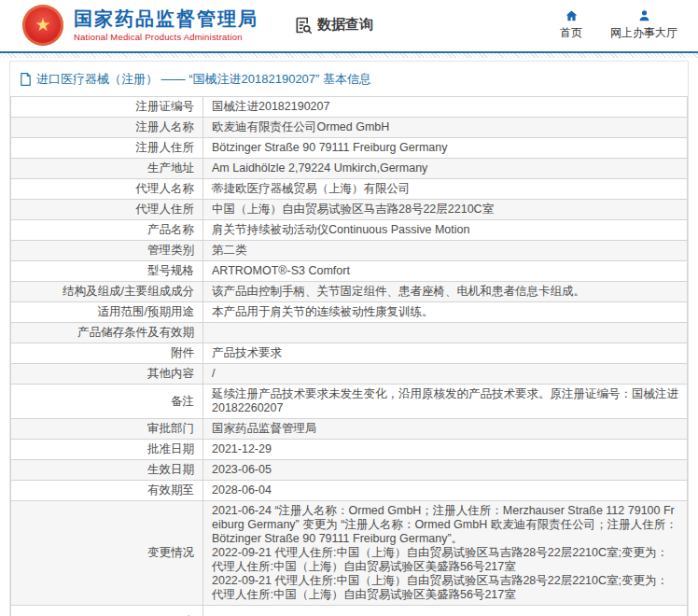  What do you see at coordinates (446, 128) in the screenshot?
I see `field-value: 欧麦迪有限责任公司Ormed GmbH` at bounding box center [446, 128].